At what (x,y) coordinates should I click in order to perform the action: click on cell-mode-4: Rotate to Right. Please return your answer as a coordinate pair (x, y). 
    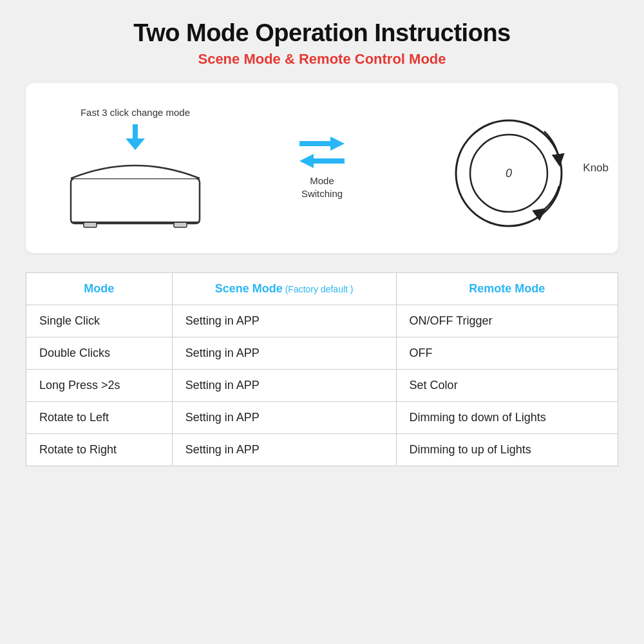
    Looking at the image, I should click on (99, 450).